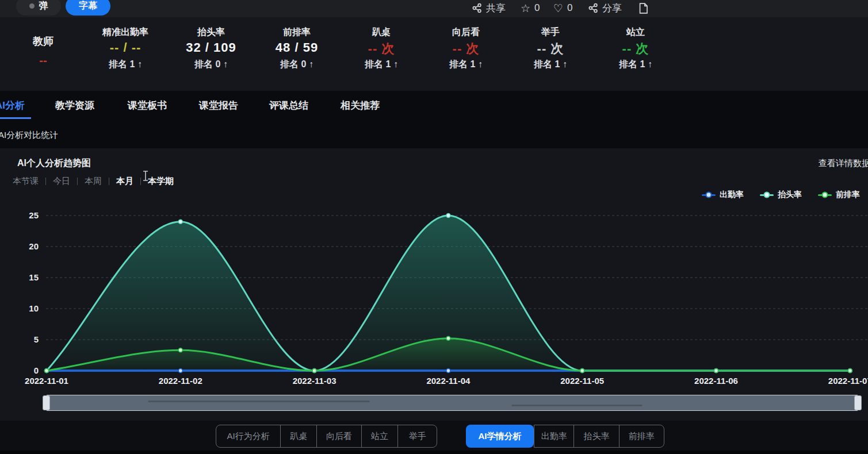 This screenshot has height=454, width=868. Describe the element at coordinates (452, 403) in the screenshot. I see `datazoom-slider` at that location.